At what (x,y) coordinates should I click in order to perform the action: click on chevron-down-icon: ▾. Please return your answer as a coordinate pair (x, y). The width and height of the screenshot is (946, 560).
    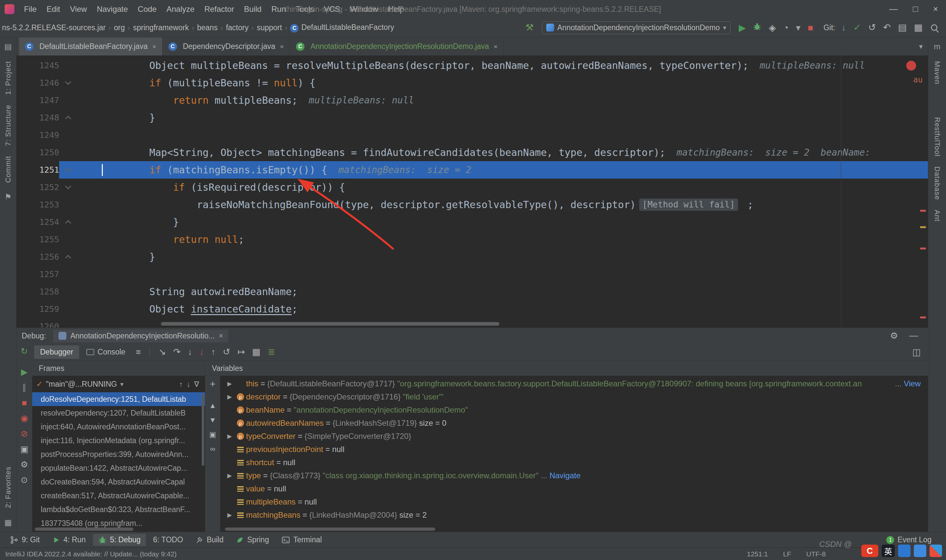
    Looking at the image, I should click on (122, 384).